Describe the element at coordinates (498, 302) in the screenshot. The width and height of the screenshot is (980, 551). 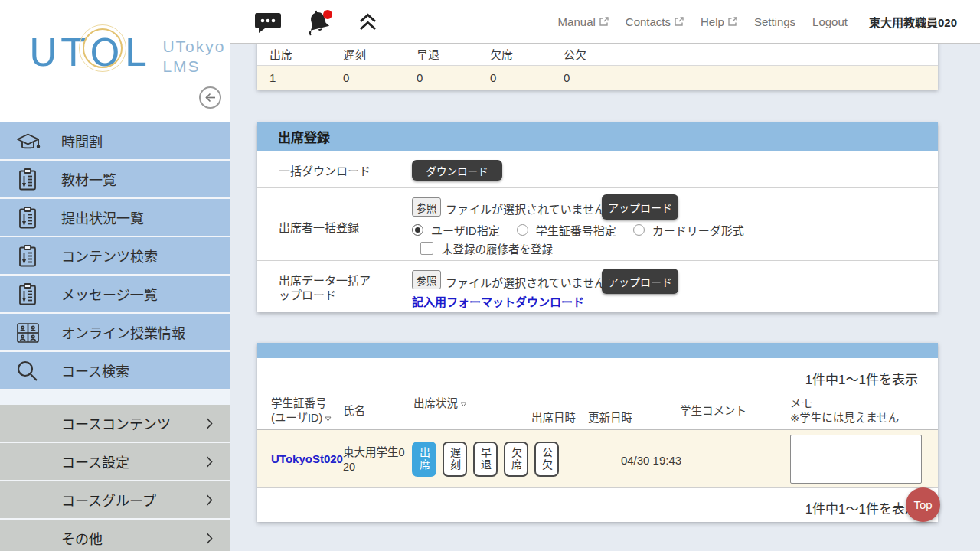
I see `format-download-link: 記入用フォーマットダウンロード` at that location.